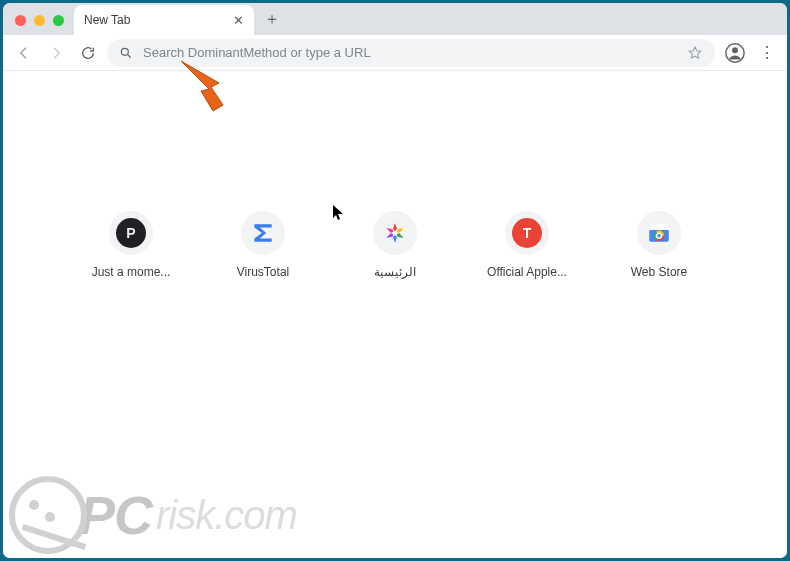  What do you see at coordinates (767, 52) in the screenshot?
I see `browser-menu-button: ⋮` at bounding box center [767, 52].